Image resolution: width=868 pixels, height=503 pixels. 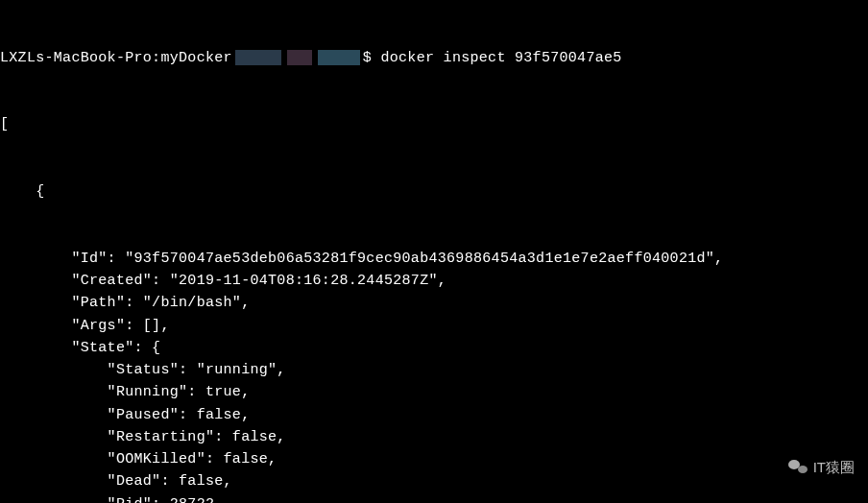 What do you see at coordinates (434, 459) in the screenshot?
I see `json-line: "OOMKilled": false,` at bounding box center [434, 459].